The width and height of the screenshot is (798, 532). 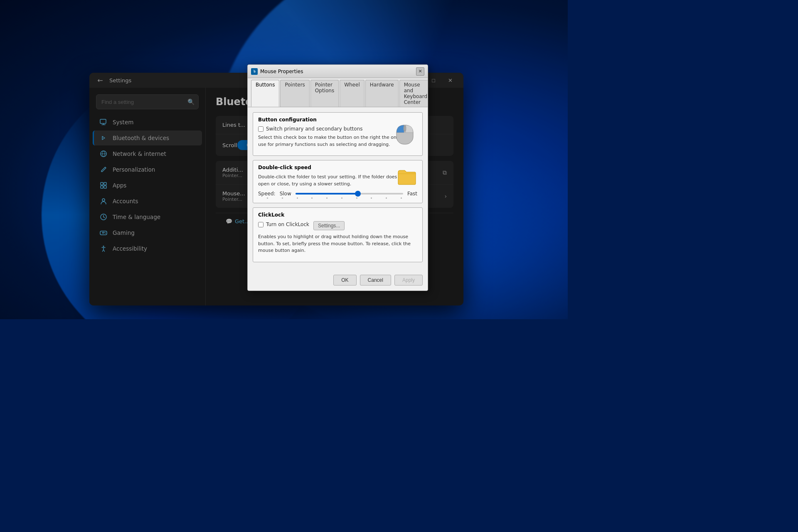 What do you see at coordinates (376, 280) in the screenshot?
I see `cancel-button: Cancel` at bounding box center [376, 280].